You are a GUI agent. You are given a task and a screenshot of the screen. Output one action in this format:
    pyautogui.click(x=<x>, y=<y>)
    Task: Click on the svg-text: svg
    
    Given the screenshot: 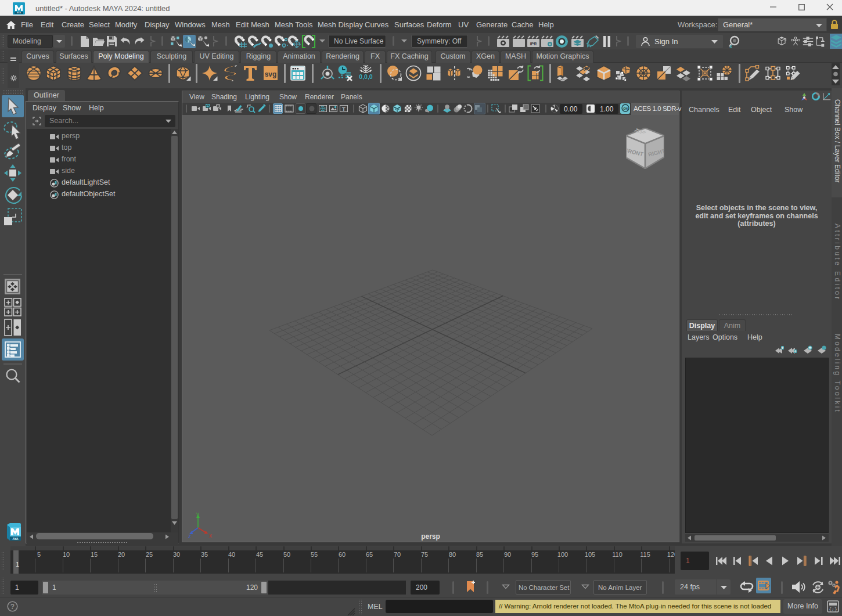 What is the action you would take?
    pyautogui.click(x=271, y=74)
    